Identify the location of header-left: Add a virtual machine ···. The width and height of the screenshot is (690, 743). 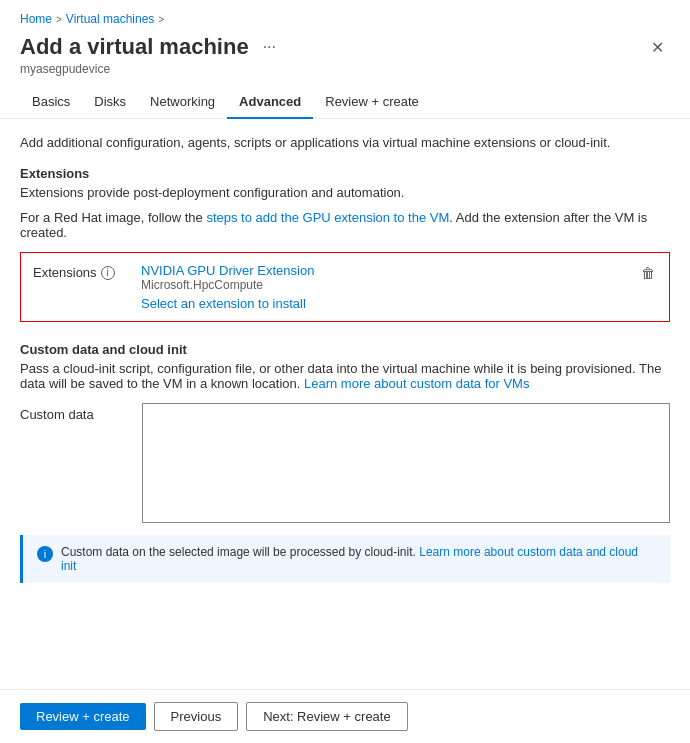
(151, 47).